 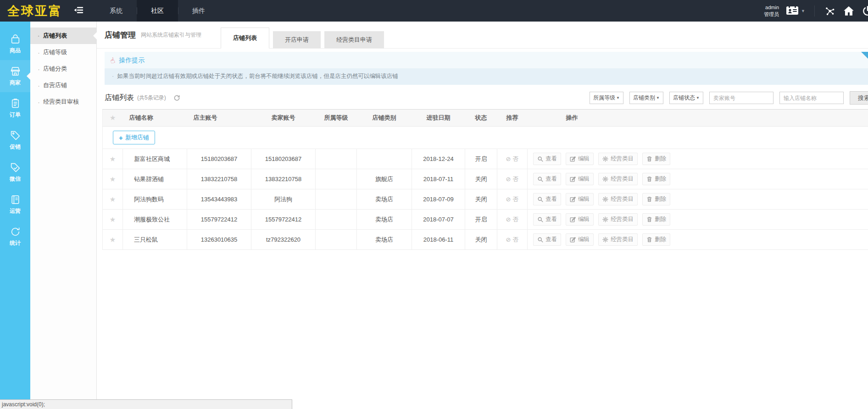 I want to click on submenu-item-self-operated: ·自营店铺, so click(x=63, y=85).